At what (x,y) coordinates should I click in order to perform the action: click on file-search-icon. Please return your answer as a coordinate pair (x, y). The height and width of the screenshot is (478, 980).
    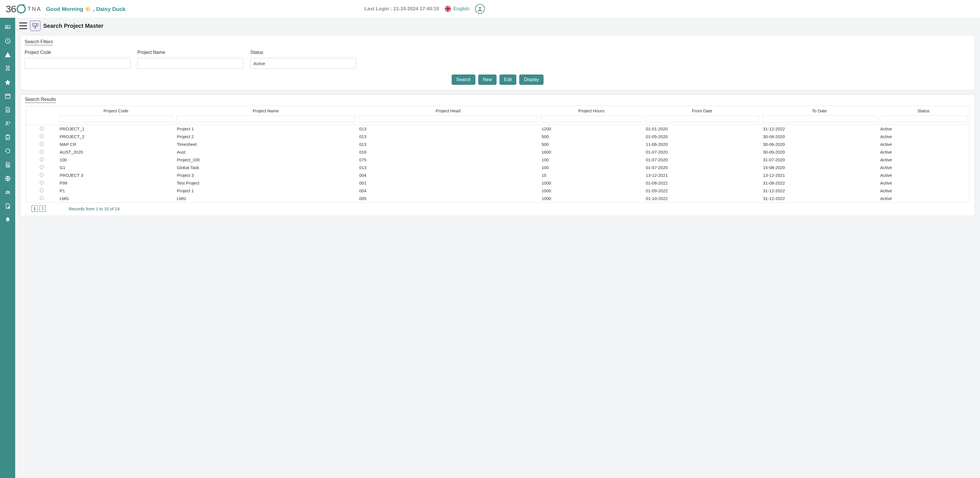
    Looking at the image, I should click on (8, 165).